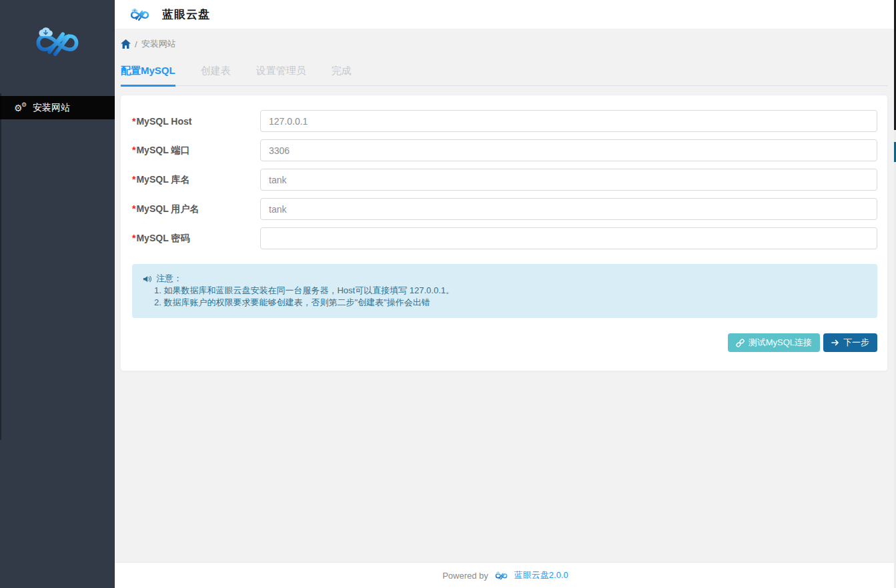 The width and height of the screenshot is (896, 588). Describe the element at coordinates (125, 44) in the screenshot. I see `home-icon` at that location.